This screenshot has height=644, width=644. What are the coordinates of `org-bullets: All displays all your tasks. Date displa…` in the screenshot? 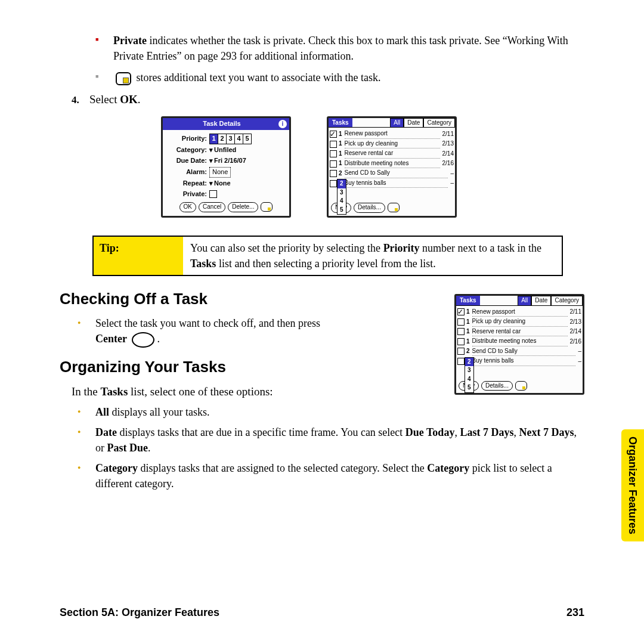 It's located at (322, 448).